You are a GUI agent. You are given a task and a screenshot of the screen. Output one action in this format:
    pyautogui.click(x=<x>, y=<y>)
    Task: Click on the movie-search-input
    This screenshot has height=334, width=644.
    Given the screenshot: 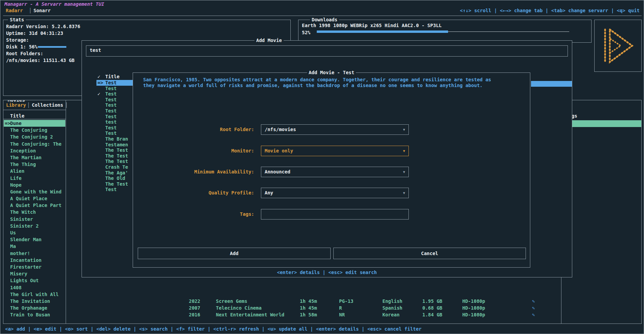 What is the action you would take?
    pyautogui.click(x=319, y=50)
    